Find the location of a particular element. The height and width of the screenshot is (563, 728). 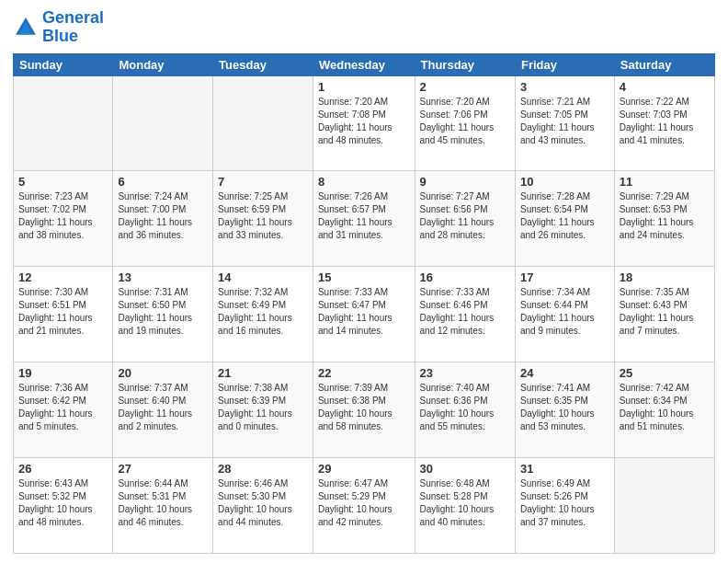

calendar-cell: 5Sunrise: 7:23 AMSunset: 7:02 PMDaylight… is located at coordinates (63, 219).